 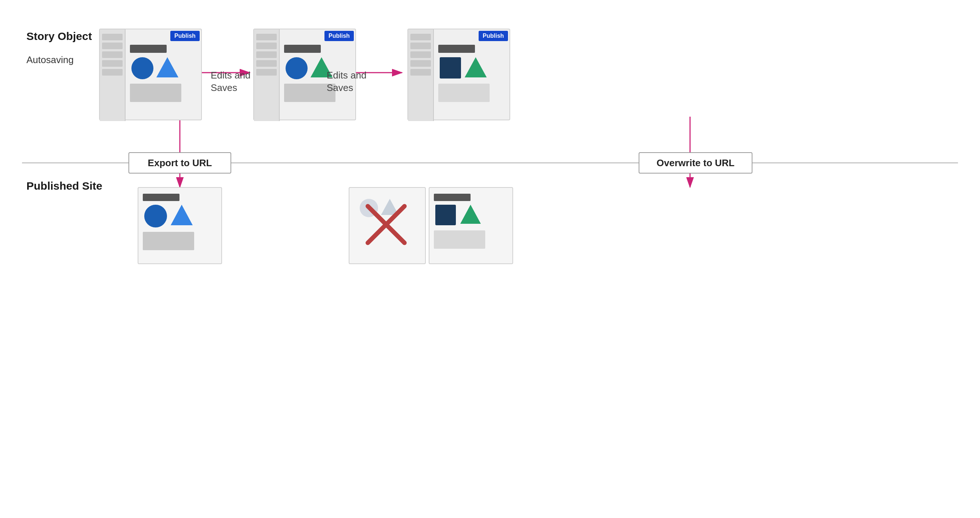 I want to click on published-site-label: Published Site, so click(x=64, y=186).